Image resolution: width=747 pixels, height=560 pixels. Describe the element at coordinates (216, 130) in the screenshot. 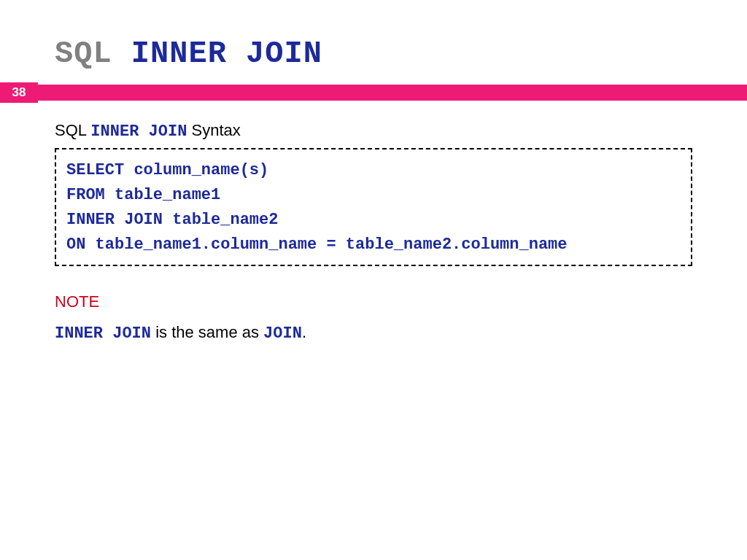

I see `syntax-suffix: Syntax` at that location.